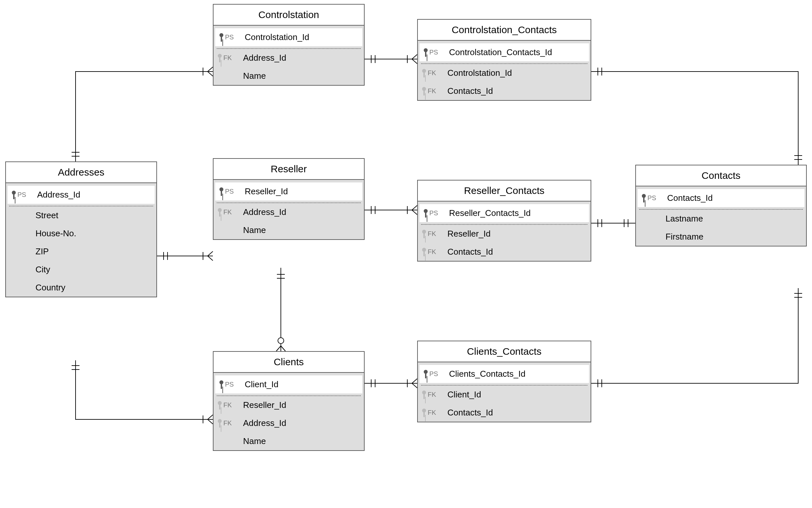  Describe the element at coordinates (721, 219) in the screenshot. I see `field-row: Lastname` at that location.